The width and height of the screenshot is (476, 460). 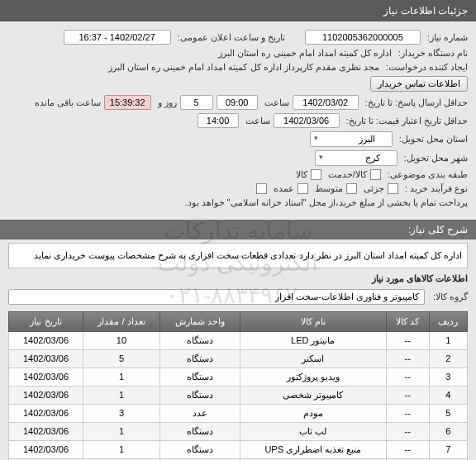 What do you see at coordinates (356, 159) in the screenshot?
I see `city-select: کرج` at bounding box center [356, 159].